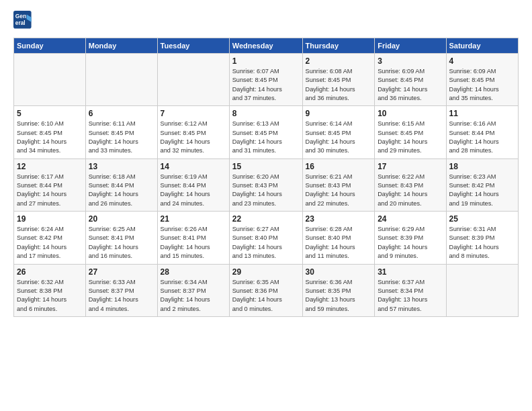  What do you see at coordinates (122, 113) in the screenshot?
I see `day-number: 6` at bounding box center [122, 113].